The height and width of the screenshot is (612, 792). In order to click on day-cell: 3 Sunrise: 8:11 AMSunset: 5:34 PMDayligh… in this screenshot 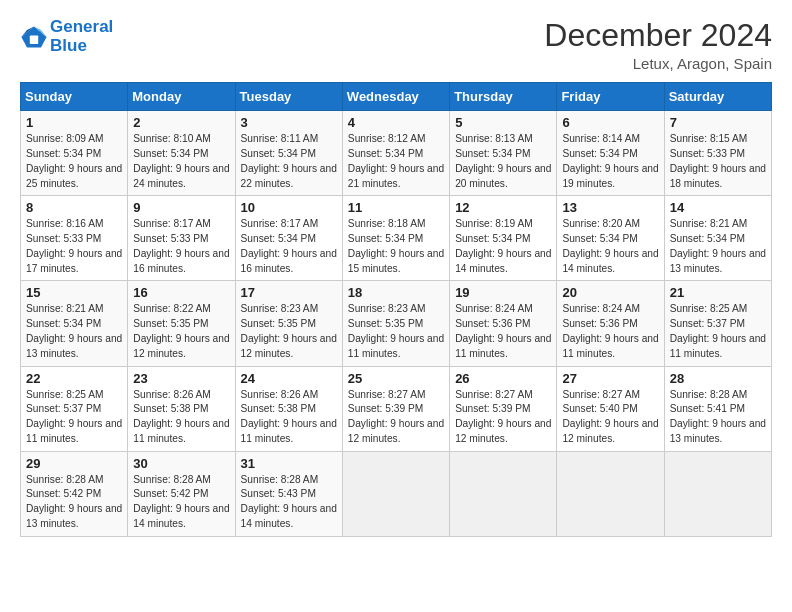, I will do `click(288, 154)`.